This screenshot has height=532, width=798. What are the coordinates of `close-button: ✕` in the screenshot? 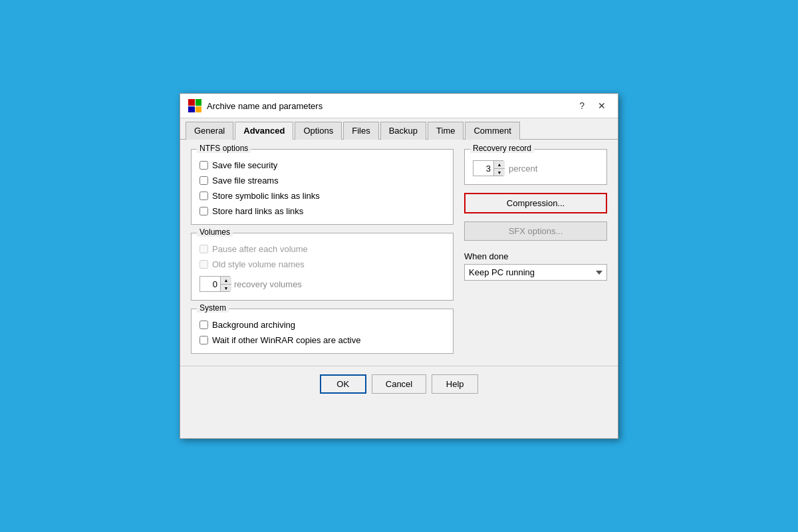 It's located at (602, 106).